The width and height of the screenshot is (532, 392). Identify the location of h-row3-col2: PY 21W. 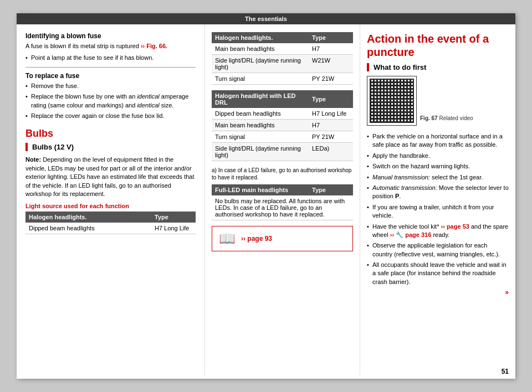
(331, 79).